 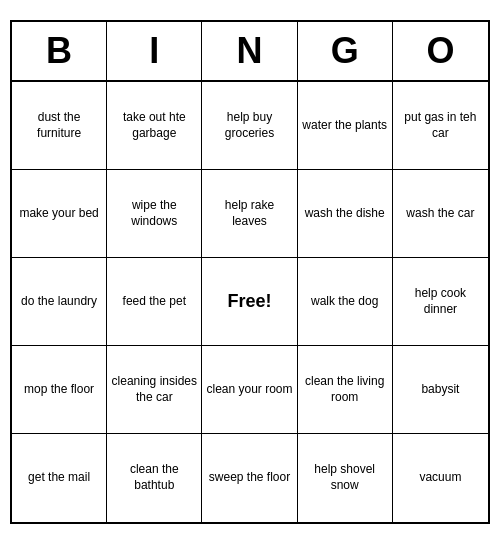 I want to click on bingo-cell: wash the dishe, so click(x=346, y=214).